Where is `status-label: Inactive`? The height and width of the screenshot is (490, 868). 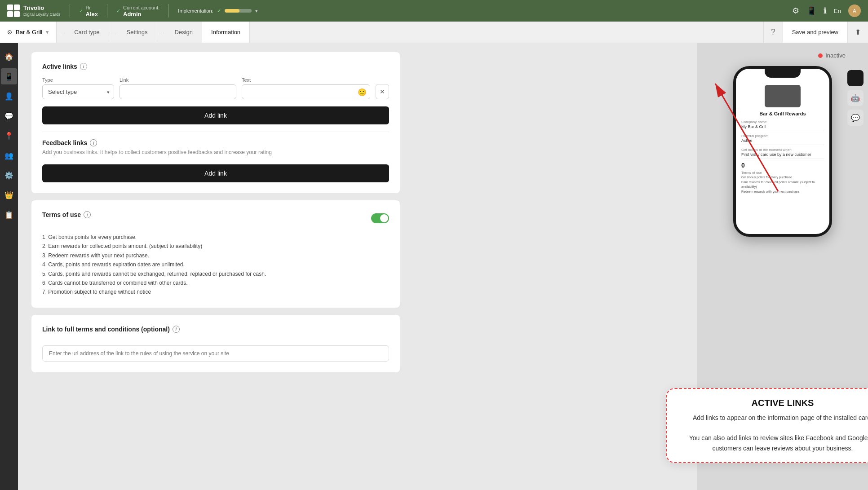
status-label: Inactive is located at coordinates (836, 56).